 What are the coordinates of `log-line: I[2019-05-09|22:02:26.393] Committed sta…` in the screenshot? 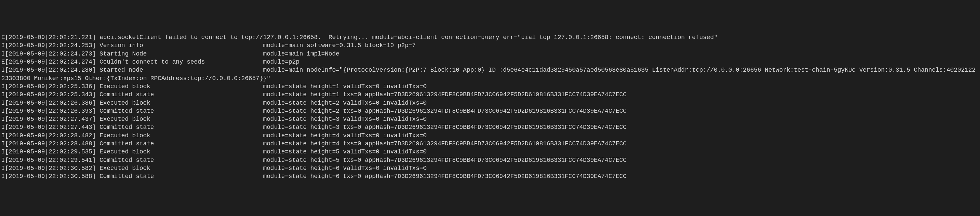 It's located at (490, 111).